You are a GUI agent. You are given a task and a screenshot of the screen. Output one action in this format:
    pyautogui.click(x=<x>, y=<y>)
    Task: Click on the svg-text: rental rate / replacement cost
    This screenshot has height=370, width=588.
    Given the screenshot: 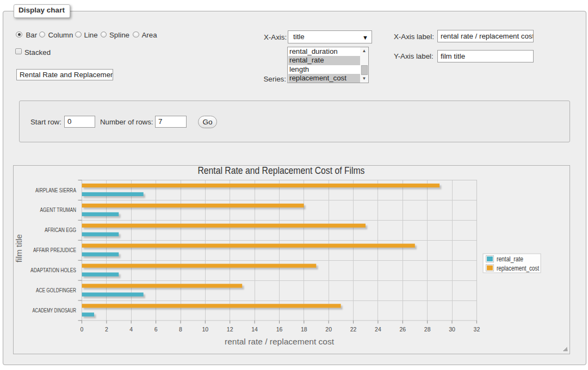 What is the action you would take?
    pyautogui.click(x=280, y=341)
    